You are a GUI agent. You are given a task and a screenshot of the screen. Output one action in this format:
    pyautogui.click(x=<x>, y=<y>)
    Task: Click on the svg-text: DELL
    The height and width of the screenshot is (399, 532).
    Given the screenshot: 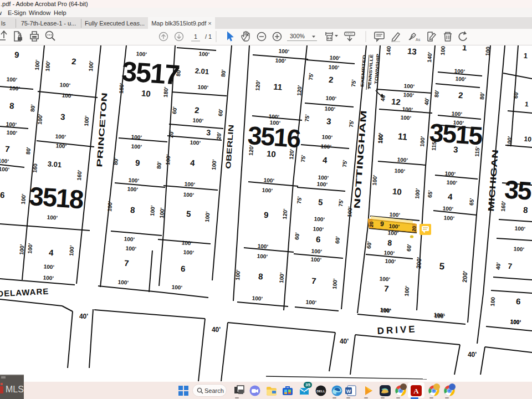 What is the action you would take?
    pyautogui.click(x=321, y=391)
    